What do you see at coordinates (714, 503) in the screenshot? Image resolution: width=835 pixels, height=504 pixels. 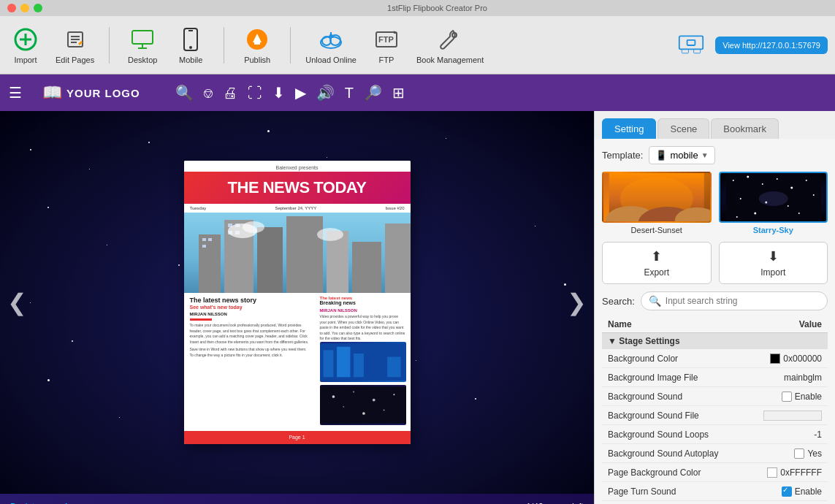 I see `setting-page-turn-effect: Page Turn Effect Flip ⌃⌄` at bounding box center [714, 503].